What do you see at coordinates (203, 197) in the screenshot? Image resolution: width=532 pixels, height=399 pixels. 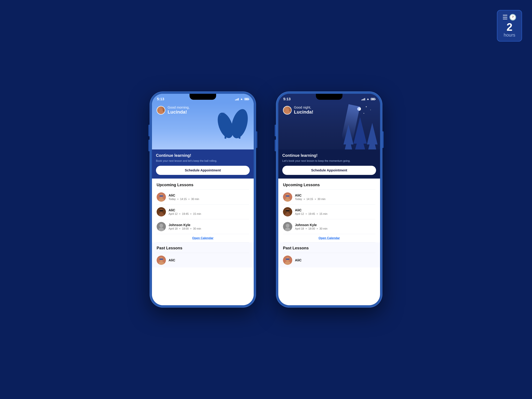 I see `lesson-item-1-day: AliC Today • 14:15 • 30 min` at bounding box center [203, 197].